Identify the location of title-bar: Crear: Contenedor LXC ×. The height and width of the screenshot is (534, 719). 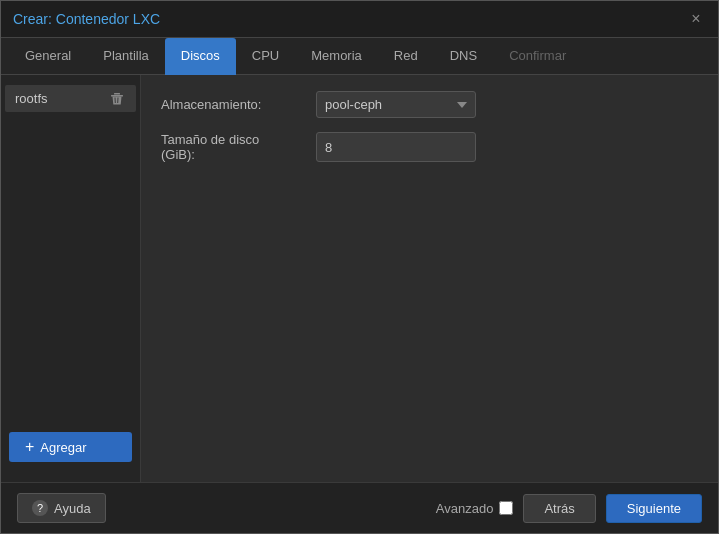
(360, 20).